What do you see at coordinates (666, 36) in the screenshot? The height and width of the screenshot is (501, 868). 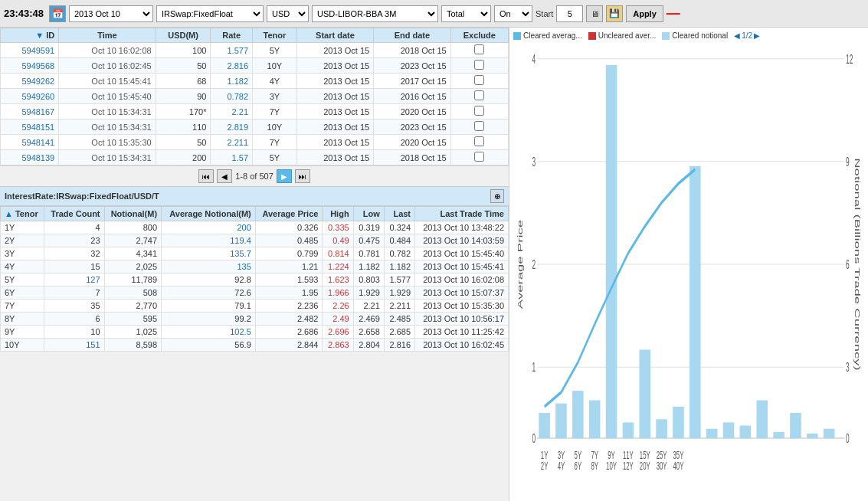 I see `legend-cleared-notional-dot` at bounding box center [666, 36].